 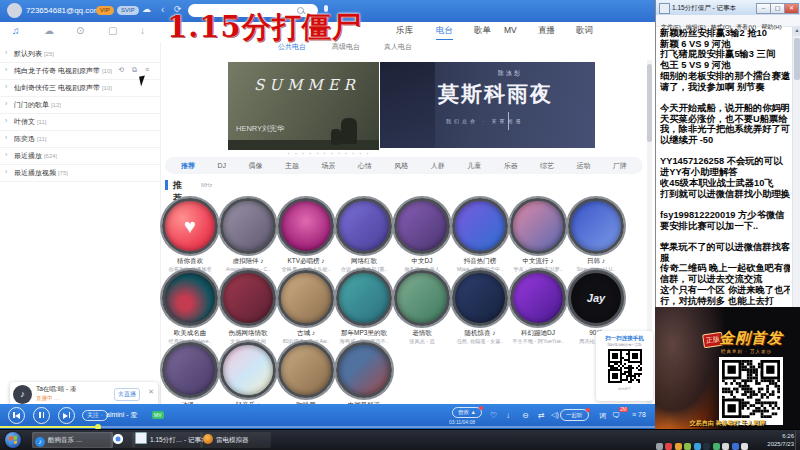 I want to click on tab-MV: MV, so click(x=510, y=30).